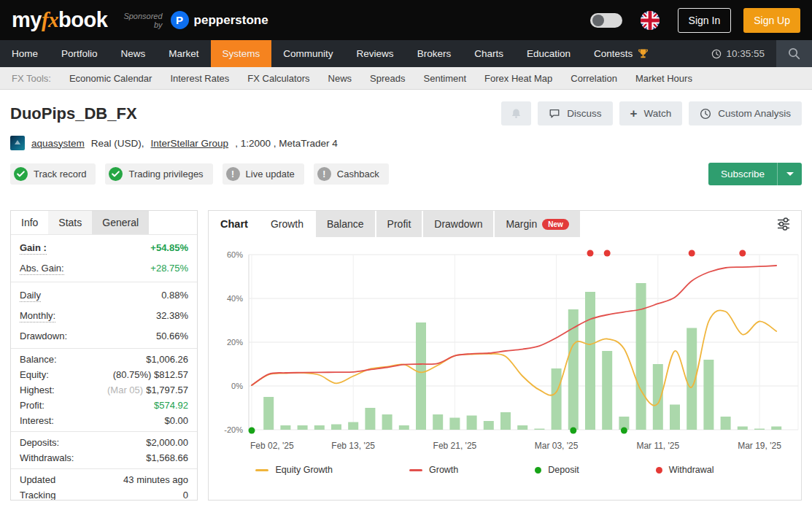 The height and width of the screenshot is (510, 812). Describe the element at coordinates (340, 79) in the screenshot. I see `fx-tools-link-news: News` at that location.